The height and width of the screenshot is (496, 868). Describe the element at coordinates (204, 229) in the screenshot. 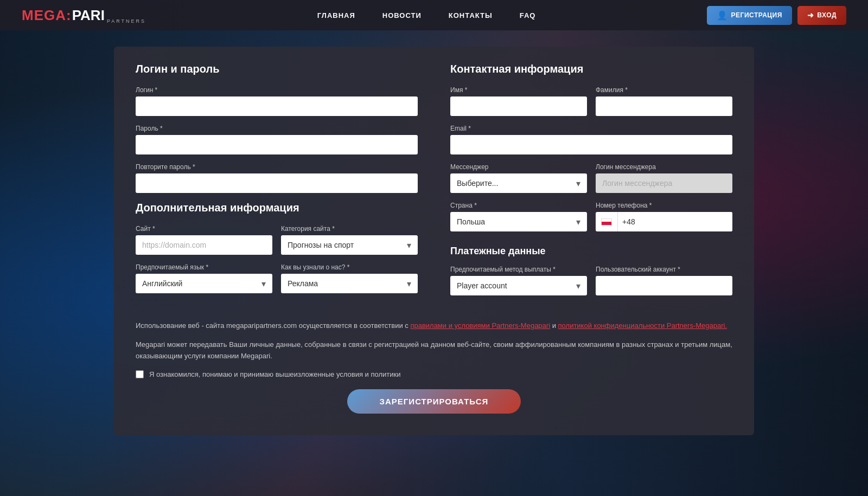

I see `site-label: Сайт *` at that location.